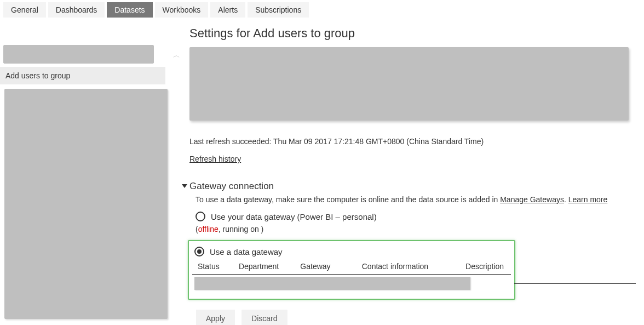 The width and height of the screenshot is (644, 325). What do you see at coordinates (264, 317) in the screenshot?
I see `discard-button: Discard` at bounding box center [264, 317].